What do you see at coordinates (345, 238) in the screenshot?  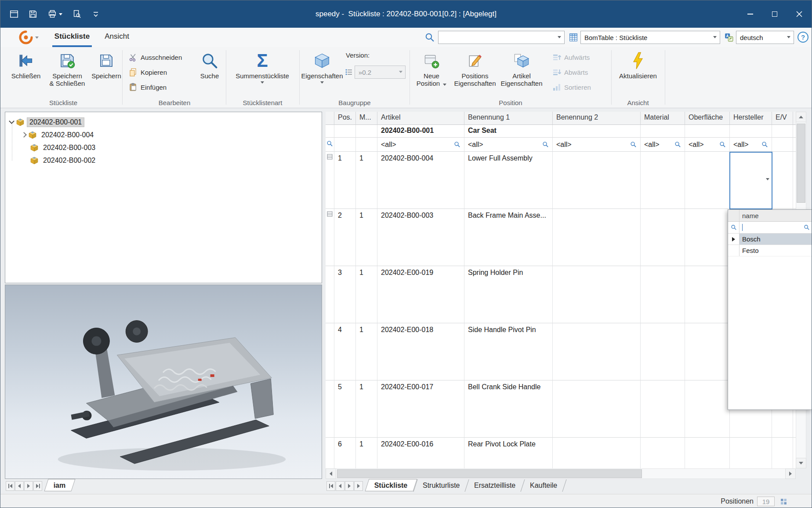 I see `cell-pos: 2` at bounding box center [345, 238].